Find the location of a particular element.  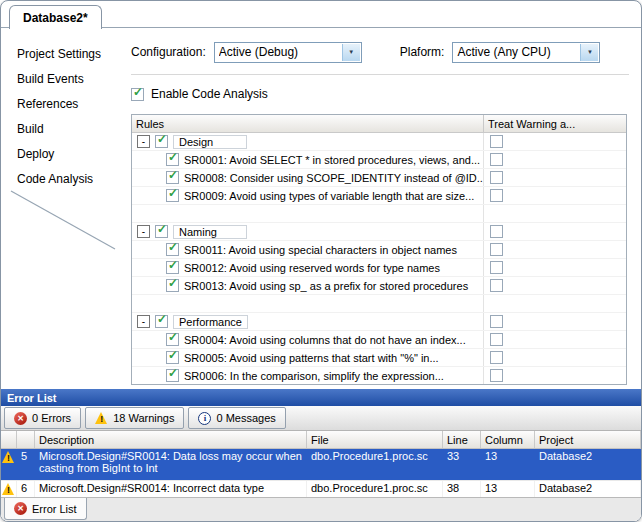

rule-row: ✓ SR0006: In the comparison, simplify th… is located at coordinates (379, 376).